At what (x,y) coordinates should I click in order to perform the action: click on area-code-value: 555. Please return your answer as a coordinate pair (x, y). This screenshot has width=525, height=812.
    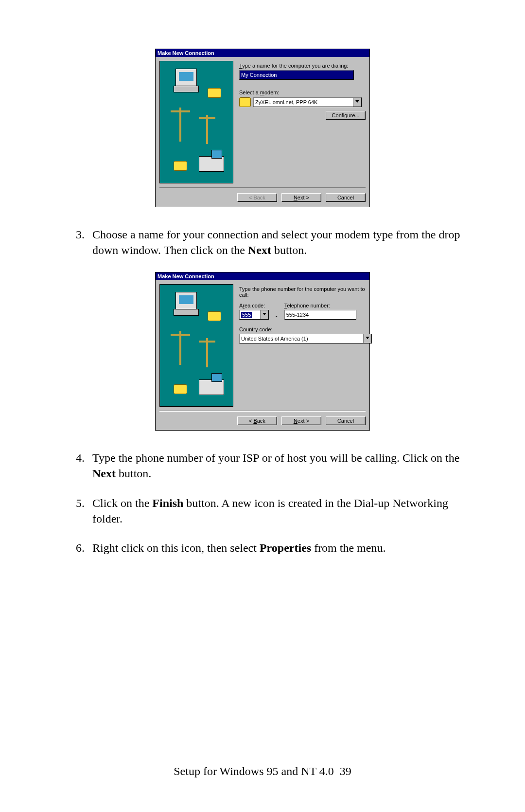
    Looking at the image, I should click on (246, 315).